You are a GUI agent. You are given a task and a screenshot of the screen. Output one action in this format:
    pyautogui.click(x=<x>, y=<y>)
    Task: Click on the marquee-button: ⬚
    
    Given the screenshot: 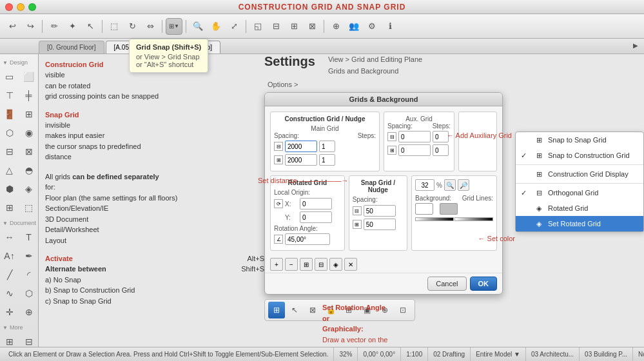 What is the action you would take?
    pyautogui.click(x=114, y=26)
    